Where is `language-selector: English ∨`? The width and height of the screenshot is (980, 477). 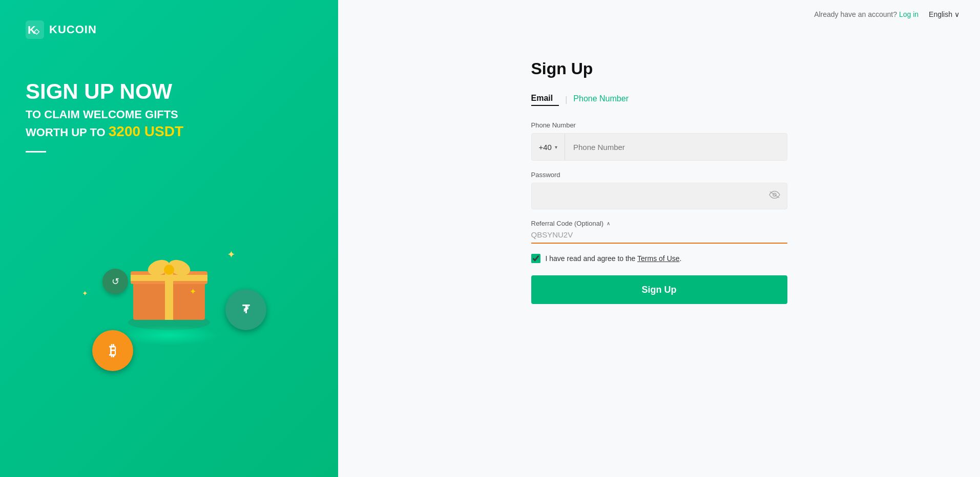
language-selector: English ∨ is located at coordinates (944, 14).